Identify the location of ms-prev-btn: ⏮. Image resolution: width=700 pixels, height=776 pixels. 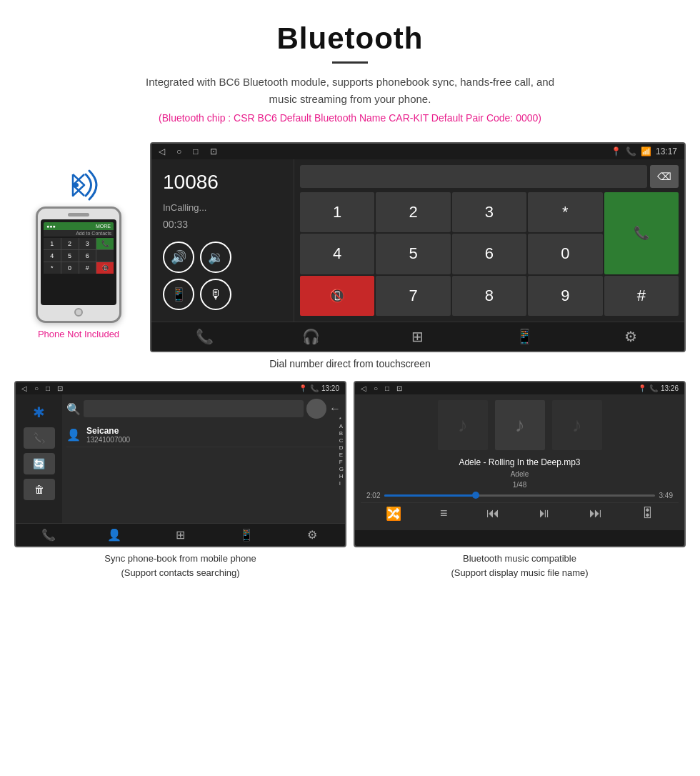
(493, 514).